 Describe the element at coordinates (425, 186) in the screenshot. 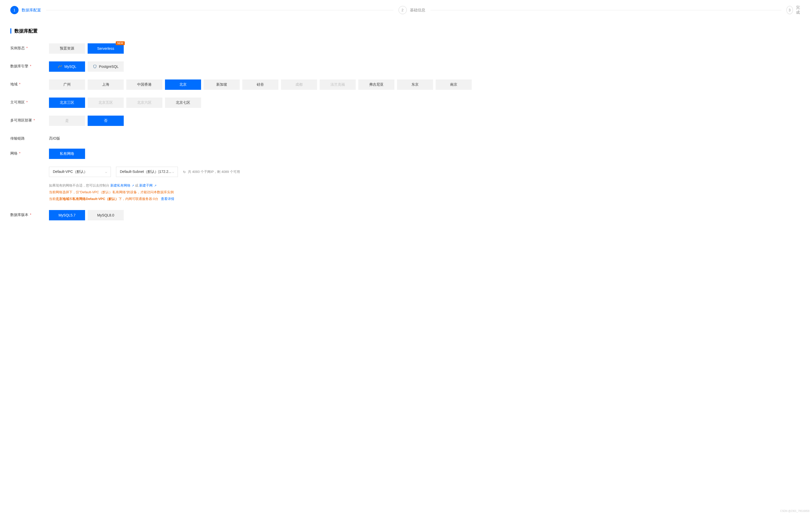

I see `network-hint: 如果现有的网络不合适，您可以去控制台 新建私有网络 ↗ 或 新建子网 ↗` at that location.